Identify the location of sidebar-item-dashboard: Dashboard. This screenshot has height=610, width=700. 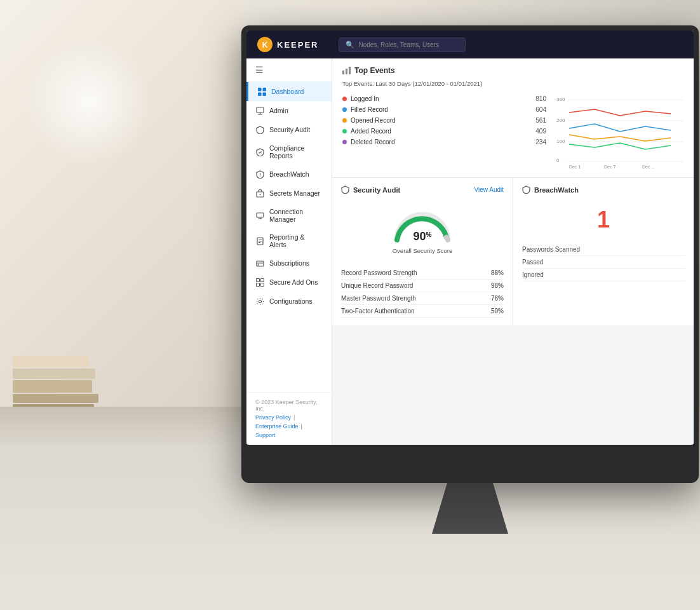
(289, 92).